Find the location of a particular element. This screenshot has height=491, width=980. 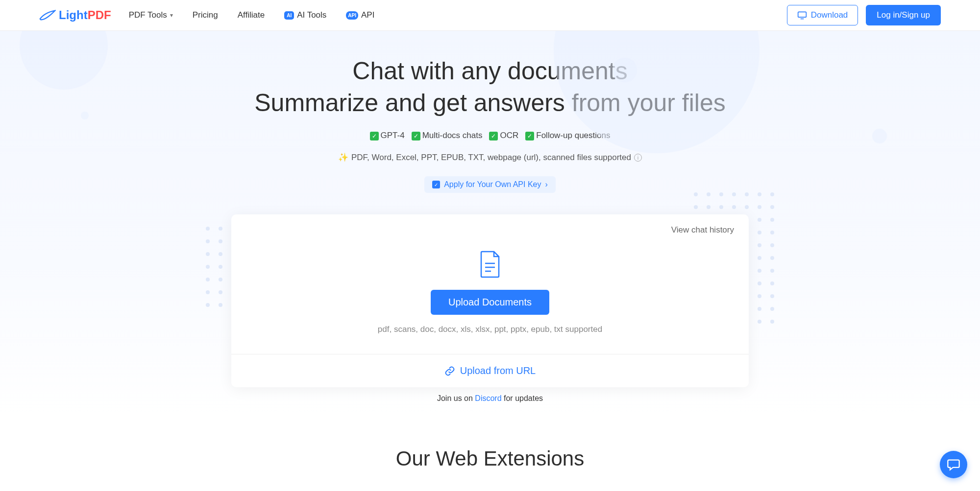

nav-pdf-tools: PDF Tools ▾ is located at coordinates (151, 15).